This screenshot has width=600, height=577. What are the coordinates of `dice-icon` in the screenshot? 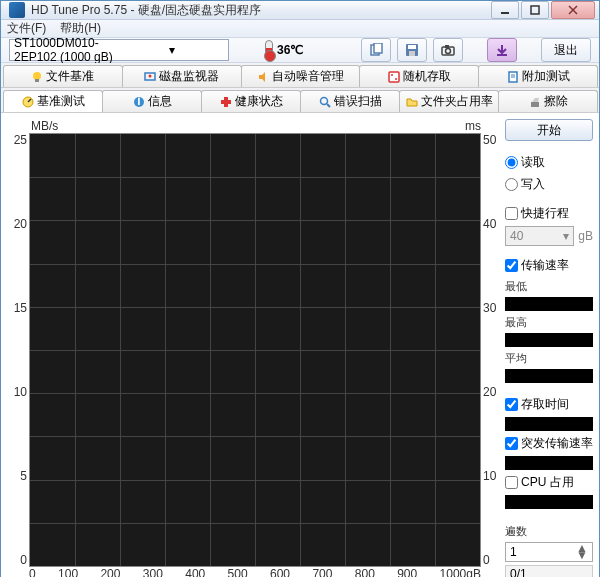 It's located at (394, 77).